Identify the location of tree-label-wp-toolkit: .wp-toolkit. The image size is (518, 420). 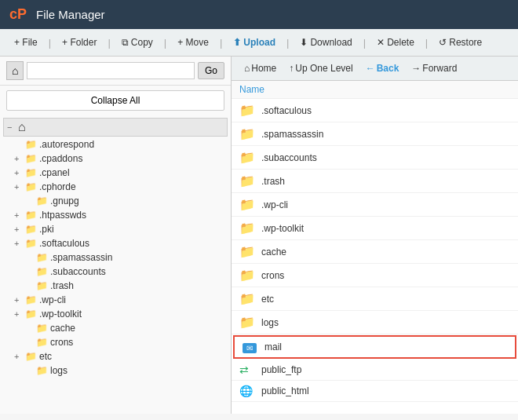
(60, 314).